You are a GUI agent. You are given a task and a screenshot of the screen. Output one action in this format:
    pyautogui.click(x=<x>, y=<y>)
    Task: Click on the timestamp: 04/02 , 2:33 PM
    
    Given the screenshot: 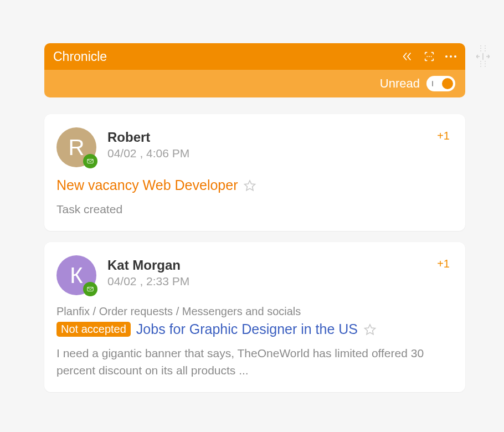 What is the action you would take?
    pyautogui.click(x=267, y=281)
    